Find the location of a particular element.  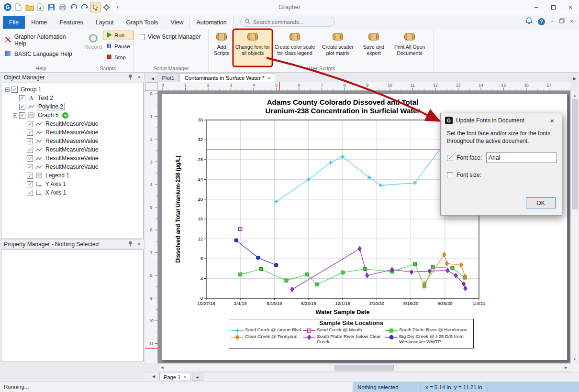

tree-item-y-axis-1: ✓Y Axis 1 is located at coordinates (73, 184).